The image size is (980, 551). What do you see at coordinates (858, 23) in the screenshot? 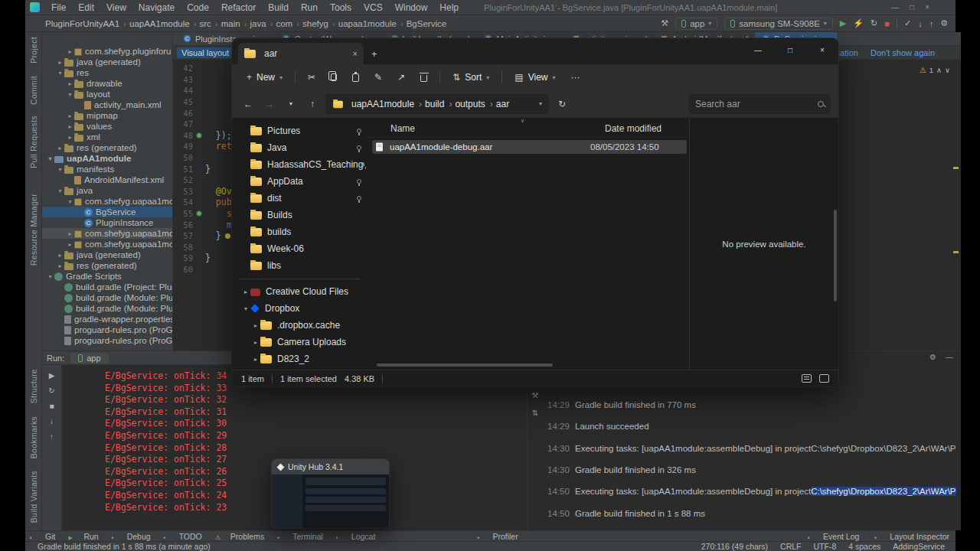
I see `apply-changes-icon: ⚡` at bounding box center [858, 23].